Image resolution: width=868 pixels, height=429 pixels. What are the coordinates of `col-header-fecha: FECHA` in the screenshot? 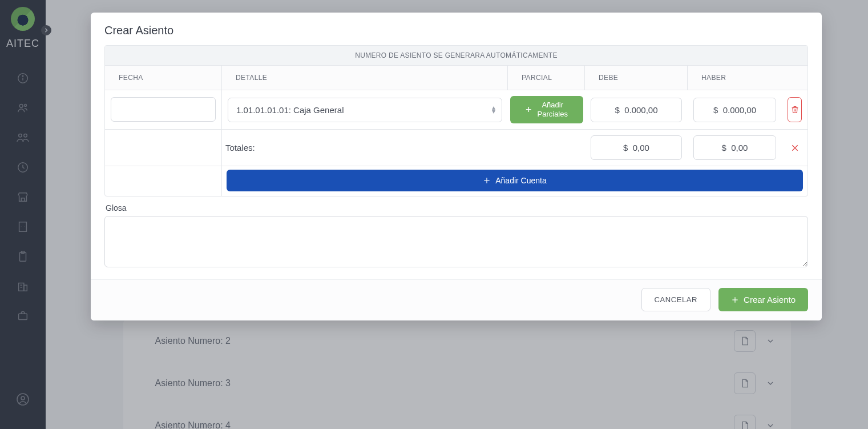 It's located at (163, 78).